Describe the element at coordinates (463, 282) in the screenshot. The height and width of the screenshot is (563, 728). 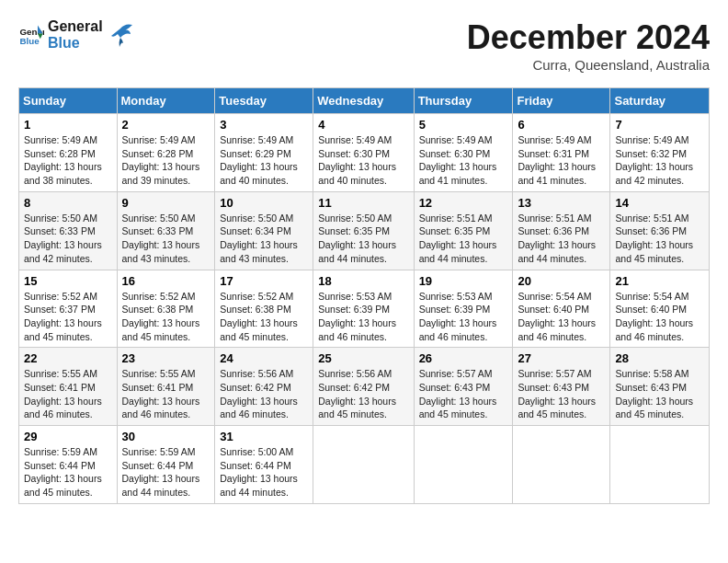
I see `day-number: 19` at that location.